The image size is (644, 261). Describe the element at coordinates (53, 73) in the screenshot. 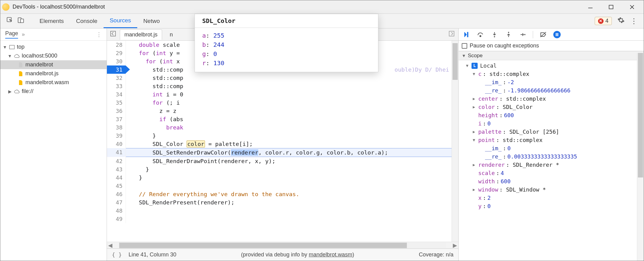

I see `tree-file-mandelbrot-js: mandelbrot.js` at that location.